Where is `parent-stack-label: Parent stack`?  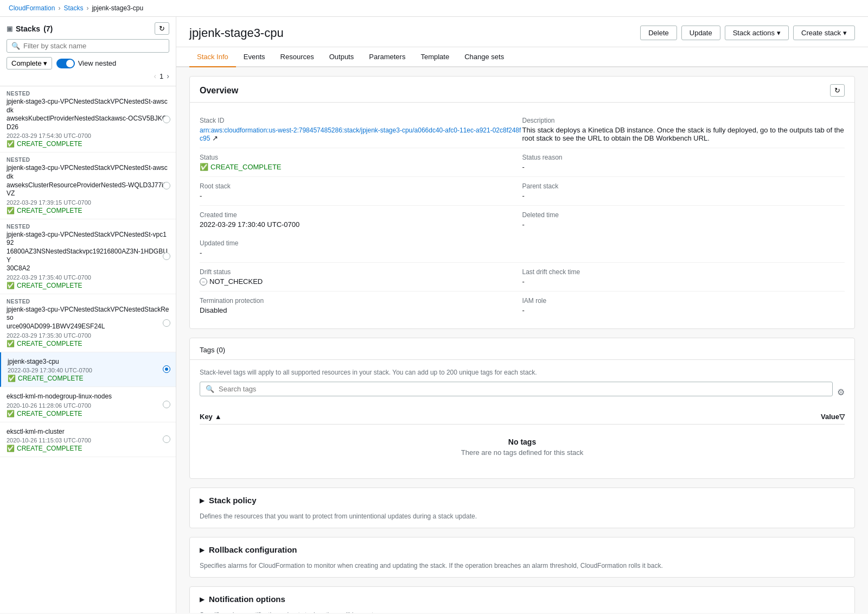 parent-stack-label: Parent stack is located at coordinates (684, 186).